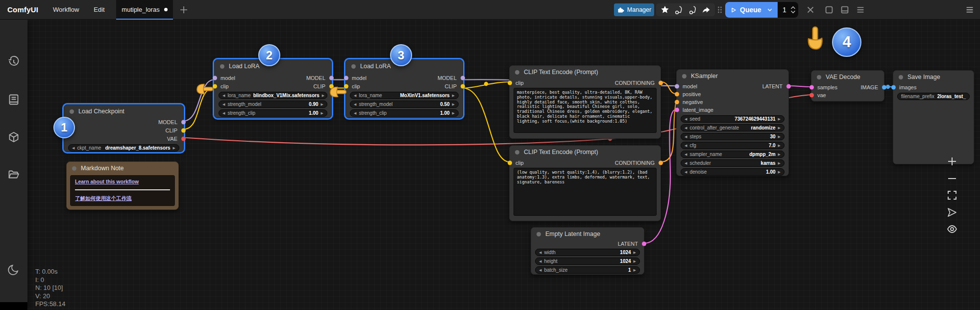  Describe the element at coordinates (733, 136) in the screenshot. I see `widget-steps: ◀ steps 30 ▶` at that location.